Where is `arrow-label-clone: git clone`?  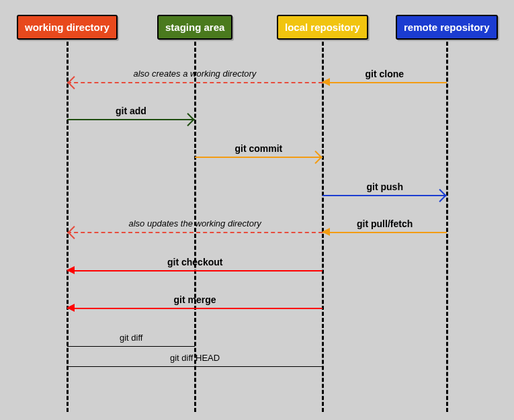 arrow-label-clone: git clone is located at coordinates (385, 74).